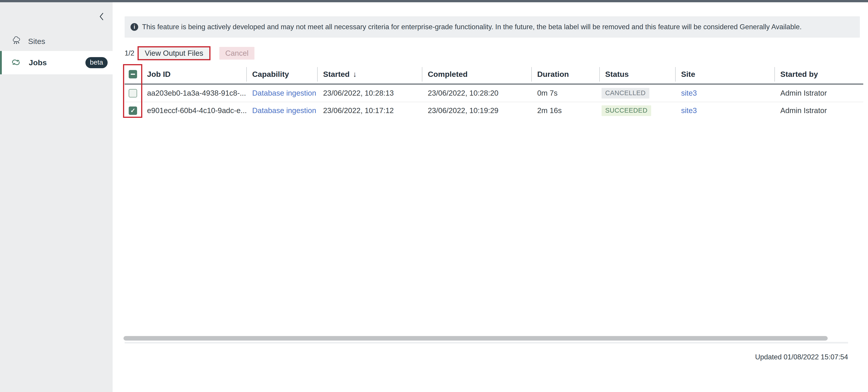 Image resolution: width=868 pixels, height=392 pixels. I want to click on actions-toolbar: 1/2 View Output Files Cancel, so click(189, 53).